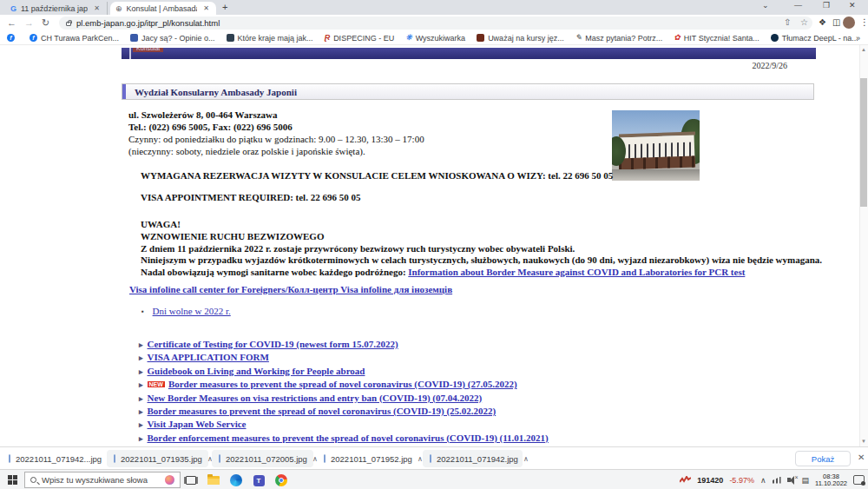 Image resolution: width=868 pixels, height=489 pixels. What do you see at coordinates (12, 23) in the screenshot?
I see `back-icon: ←` at bounding box center [12, 23].